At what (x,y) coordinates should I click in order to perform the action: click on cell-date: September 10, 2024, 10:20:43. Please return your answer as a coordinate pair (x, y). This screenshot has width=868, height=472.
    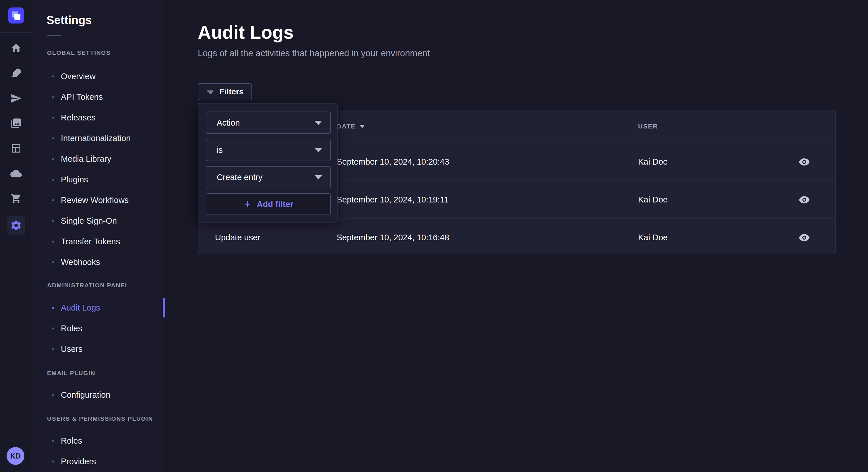
    Looking at the image, I should click on (393, 162).